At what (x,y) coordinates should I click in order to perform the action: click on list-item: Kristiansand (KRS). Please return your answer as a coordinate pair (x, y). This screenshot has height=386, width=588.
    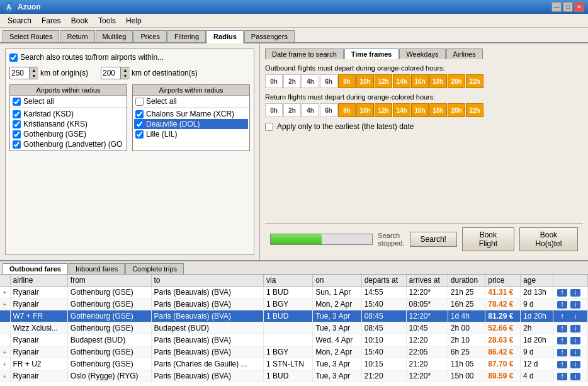
    Looking at the image, I should click on (68, 124).